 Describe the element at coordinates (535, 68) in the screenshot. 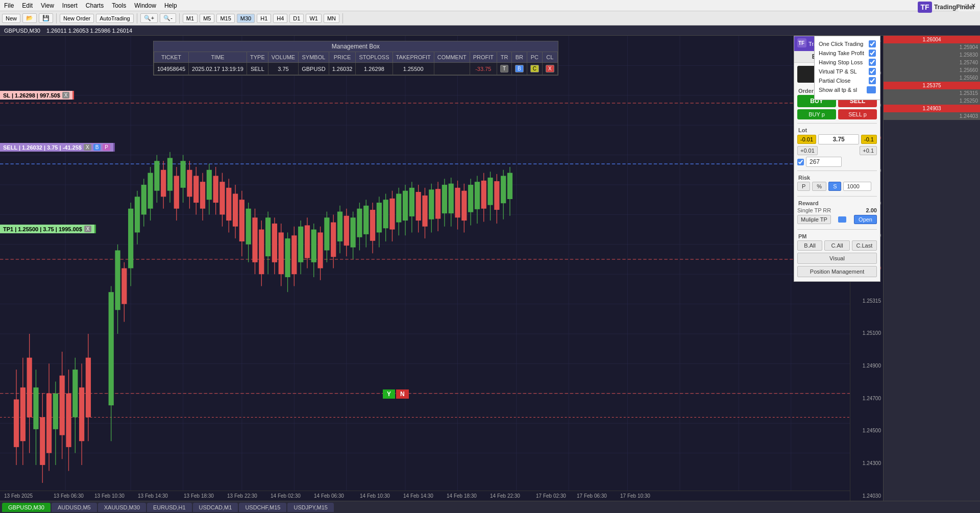

I see `pc-button: C` at that location.